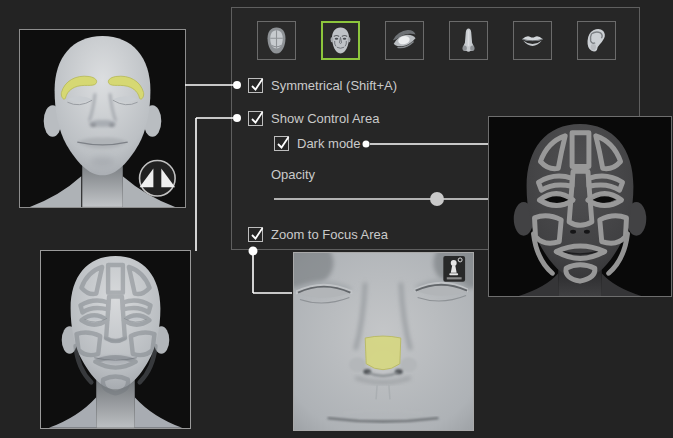 The height and width of the screenshot is (438, 673). What do you see at coordinates (276, 40) in the screenshot?
I see `tab-head` at bounding box center [276, 40].